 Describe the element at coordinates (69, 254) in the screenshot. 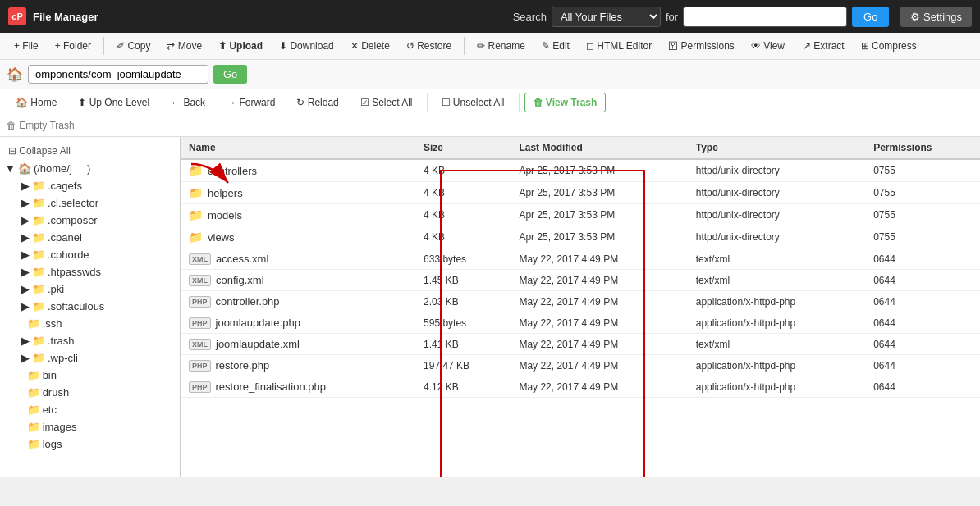

I see `label: .cphorde` at that location.